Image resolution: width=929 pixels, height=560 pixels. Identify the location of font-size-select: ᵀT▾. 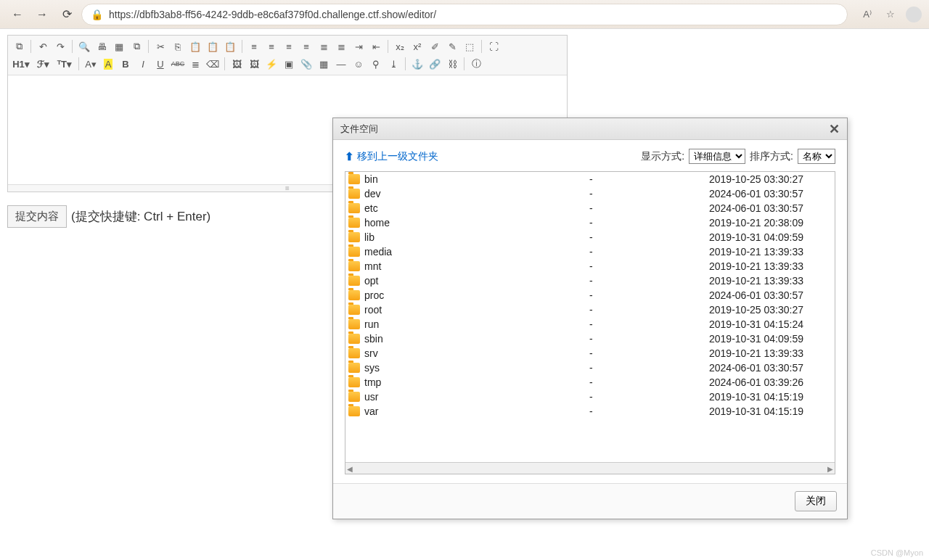
(65, 64).